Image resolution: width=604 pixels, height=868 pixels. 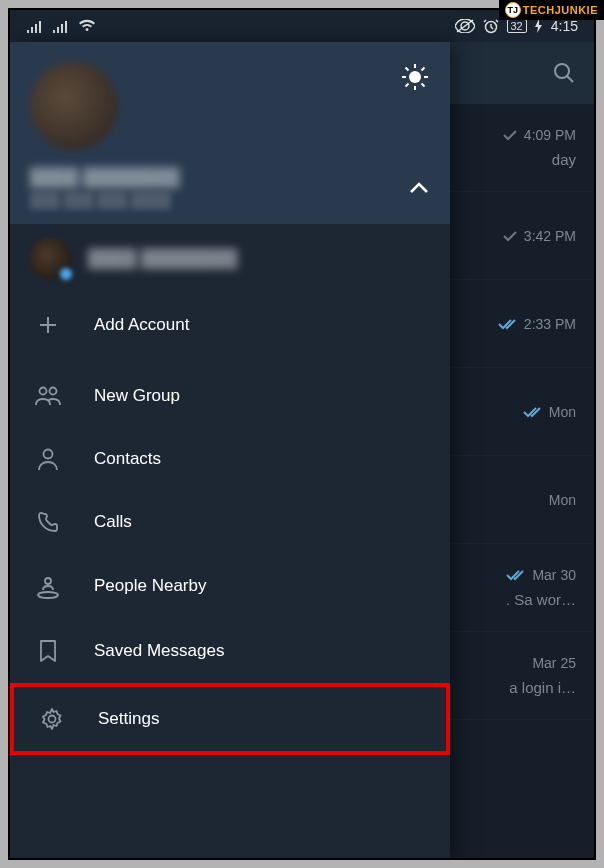 What do you see at coordinates (113, 522) in the screenshot?
I see `calls-label: Calls` at bounding box center [113, 522].